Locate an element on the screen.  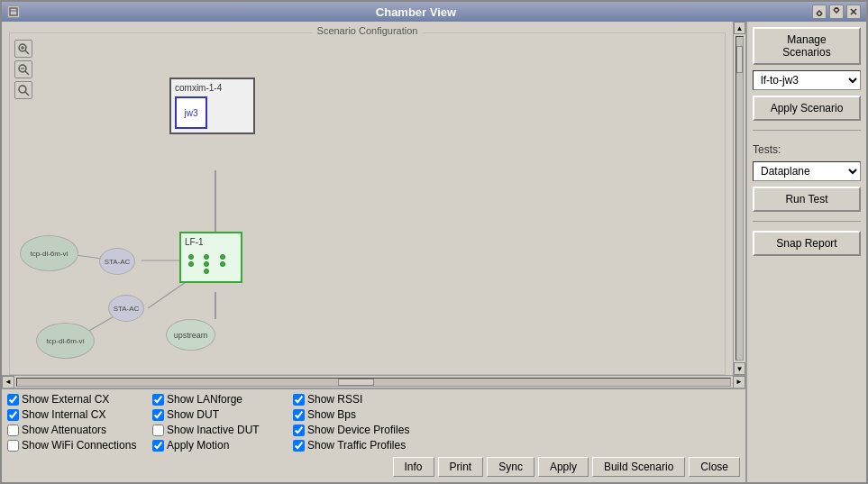
h-scroll-track is located at coordinates (373, 382).